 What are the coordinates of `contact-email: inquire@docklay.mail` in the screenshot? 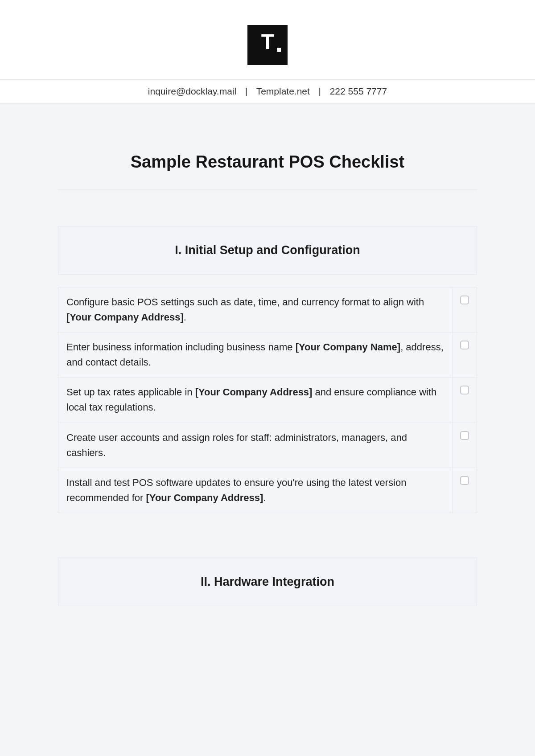 It's located at (192, 91).